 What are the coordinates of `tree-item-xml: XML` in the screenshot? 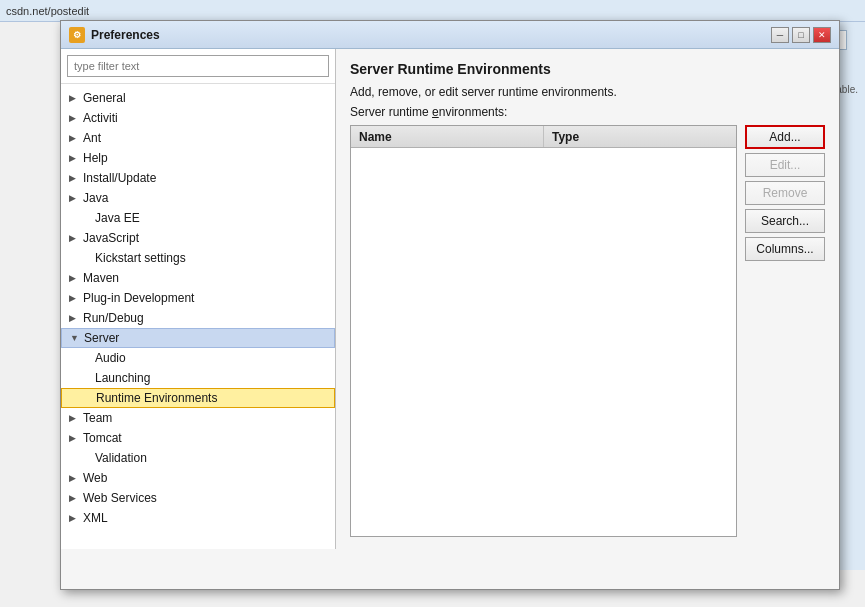 It's located at (198, 518).